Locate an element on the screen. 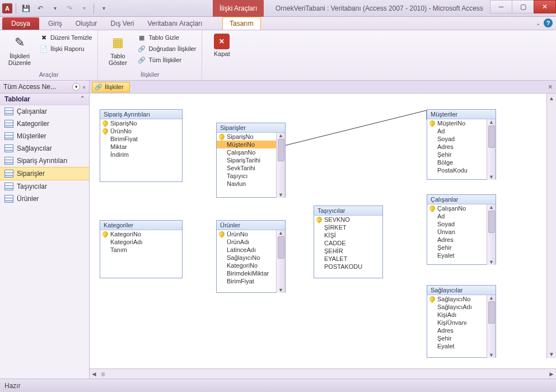 This screenshot has height=392, width=556. maximize-button: ▢ is located at coordinates (523, 7).